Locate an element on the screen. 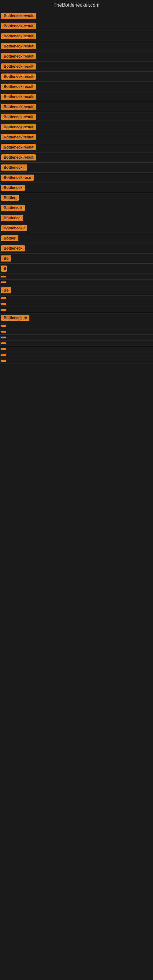 This screenshot has height=980, width=153. bottleneck-badge: B is located at coordinates (4, 269).